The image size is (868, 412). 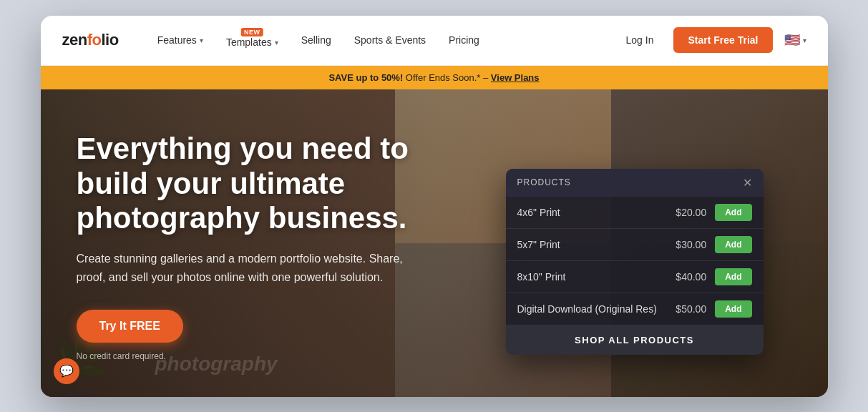 What do you see at coordinates (390, 40) in the screenshot?
I see `nav-sports-events: Sports & Events` at bounding box center [390, 40].